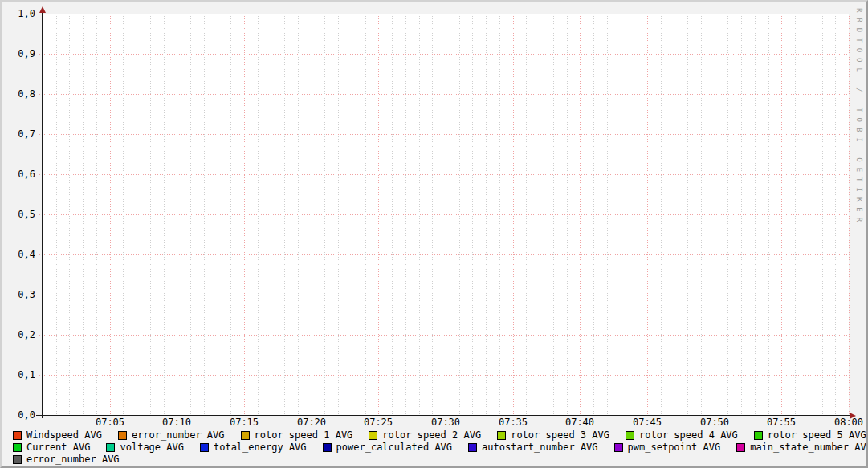 The image size is (868, 468). What do you see at coordinates (20, 134) in the screenshot?
I see `y-tick-label: 0,7` at bounding box center [20, 134].